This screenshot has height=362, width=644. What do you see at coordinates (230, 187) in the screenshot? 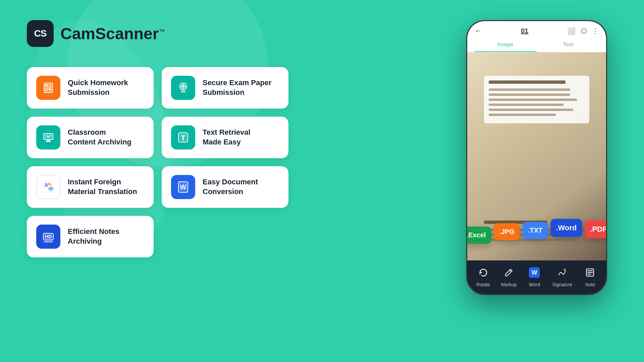
I see `conversion-label: Easy DocumentConversion` at bounding box center [230, 187].